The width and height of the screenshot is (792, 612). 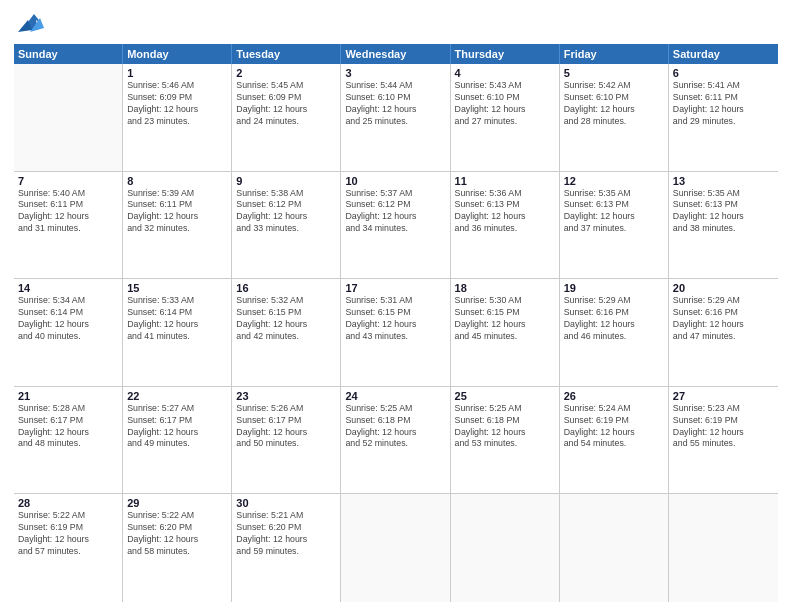 What do you see at coordinates (396, 118) in the screenshot?
I see `cal-cell: 3Sunrise: 5:44 AM Sunset: 6:10 PM Daylig…` at bounding box center [396, 118].